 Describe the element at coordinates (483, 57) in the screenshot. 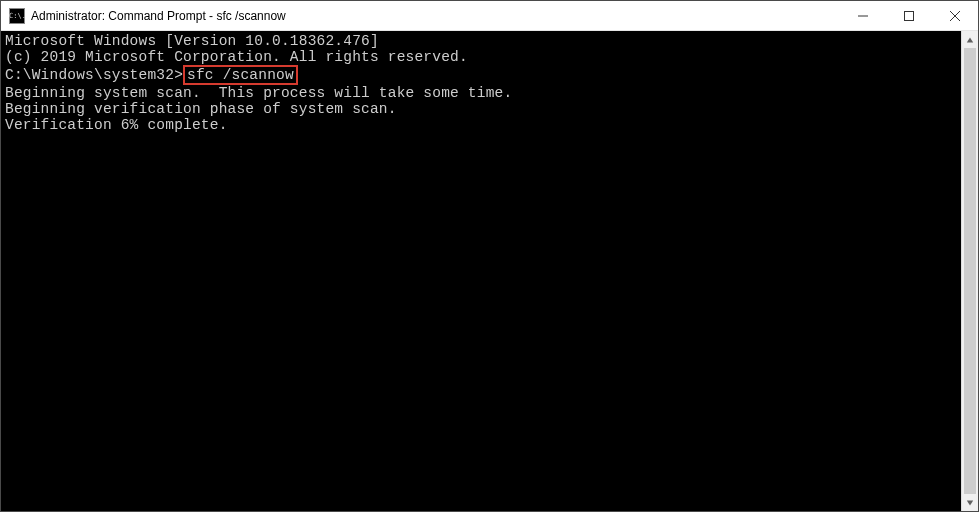

I see `output-line: (c) 2019 Microsoft Corporation. All righ…` at that location.